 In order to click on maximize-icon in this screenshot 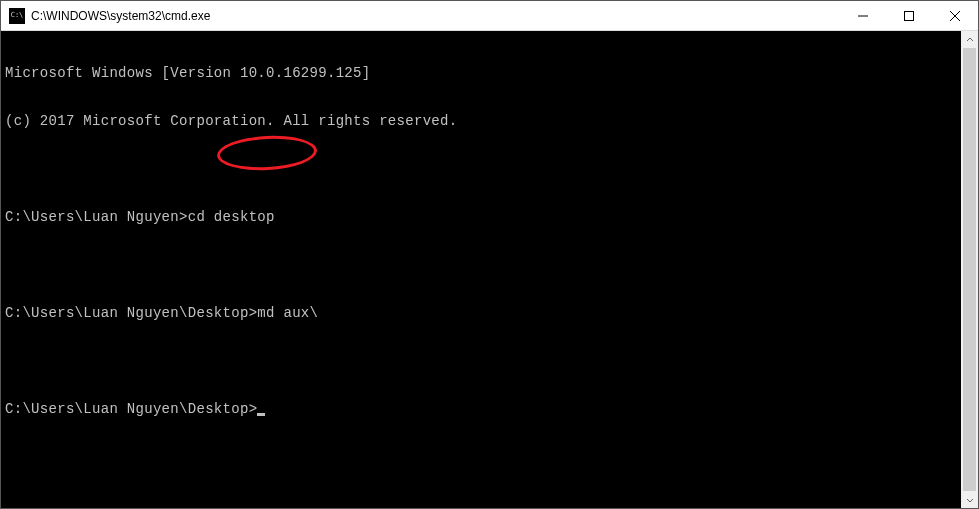, I will do `click(909, 16)`.